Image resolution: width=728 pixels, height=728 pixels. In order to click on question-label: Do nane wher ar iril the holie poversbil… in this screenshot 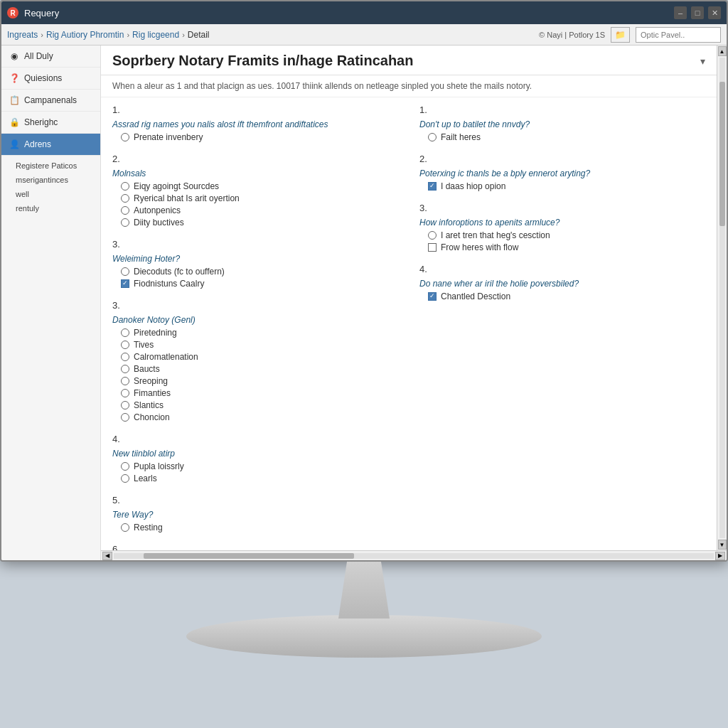, I will do `click(562, 284)`.